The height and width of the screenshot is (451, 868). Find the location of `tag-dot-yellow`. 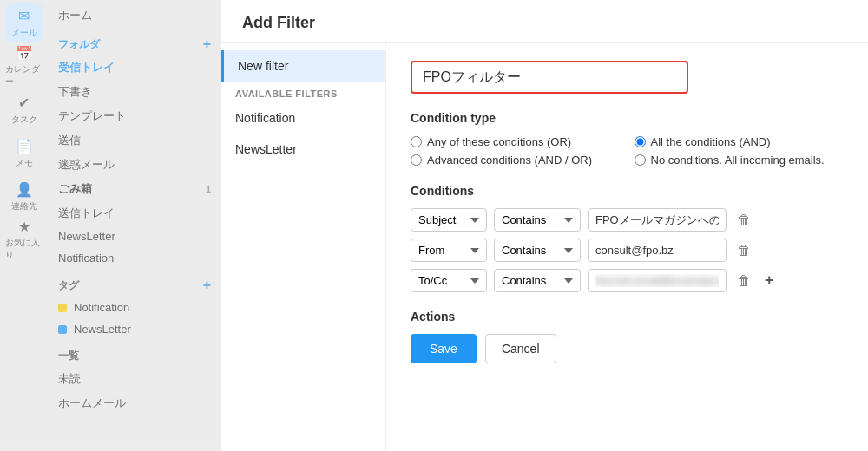

tag-dot-yellow is located at coordinates (62, 308).